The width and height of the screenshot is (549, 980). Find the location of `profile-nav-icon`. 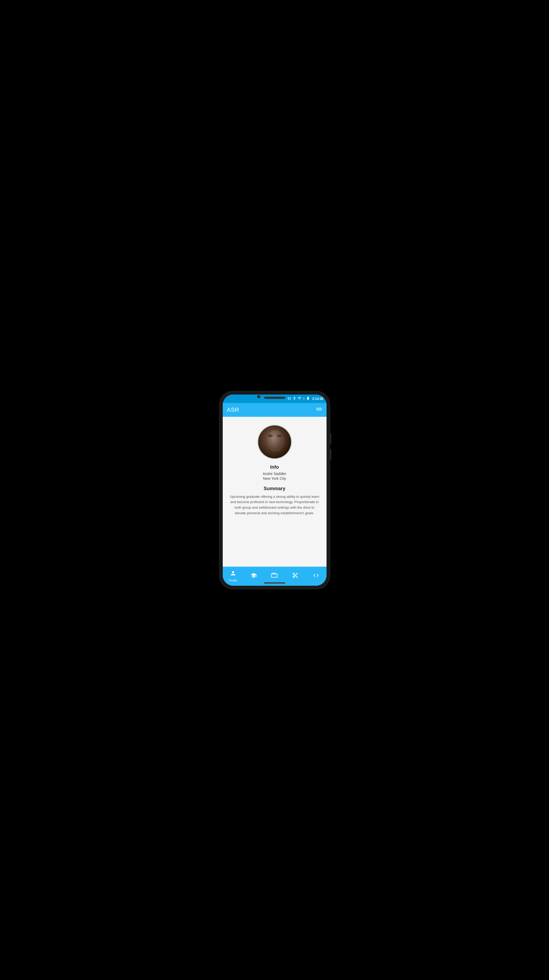

profile-nav-icon is located at coordinates (233, 574).